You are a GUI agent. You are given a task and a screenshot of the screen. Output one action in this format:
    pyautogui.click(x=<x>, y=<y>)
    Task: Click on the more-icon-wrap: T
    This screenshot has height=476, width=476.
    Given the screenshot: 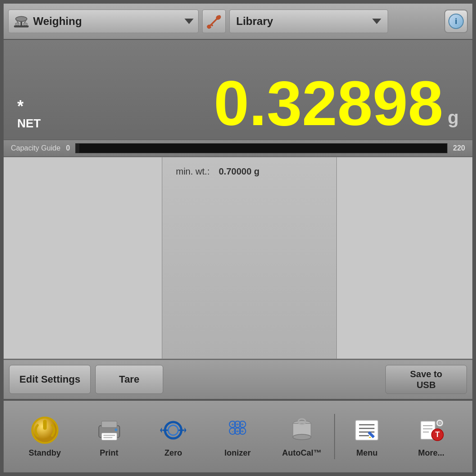 What is the action you would take?
    pyautogui.click(x=431, y=430)
    